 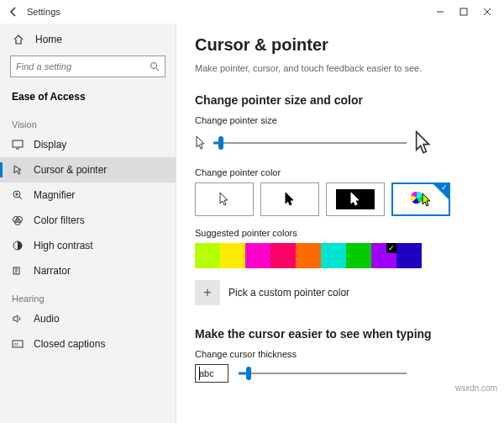 I want to click on app-title: Settings, so click(x=228, y=12).